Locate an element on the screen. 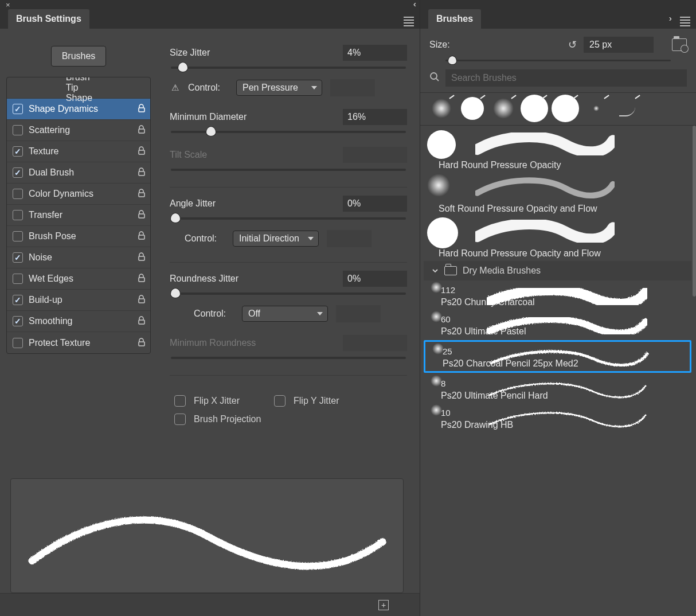 The width and height of the screenshot is (696, 616). min-roundness-label: Minimum Roundness is located at coordinates (213, 343).